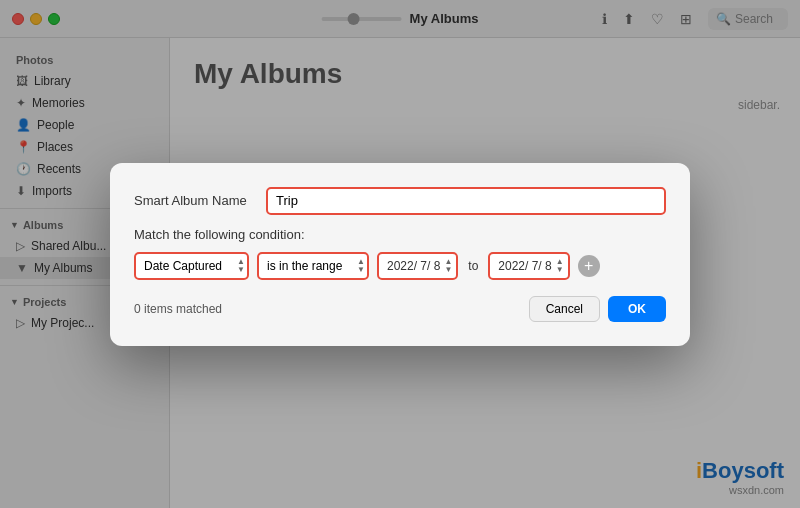 Image resolution: width=800 pixels, height=508 pixels. I want to click on items-matched-label: 0 items matched, so click(178, 309).